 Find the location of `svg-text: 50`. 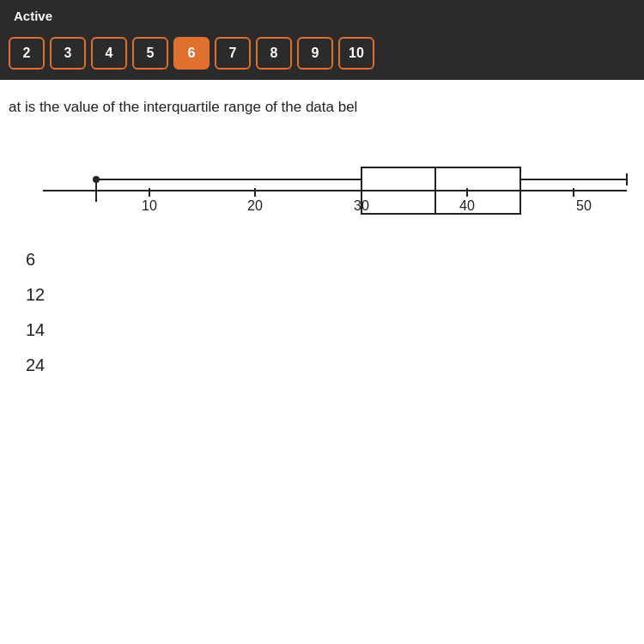

svg-text: 50 is located at coordinates (584, 206).